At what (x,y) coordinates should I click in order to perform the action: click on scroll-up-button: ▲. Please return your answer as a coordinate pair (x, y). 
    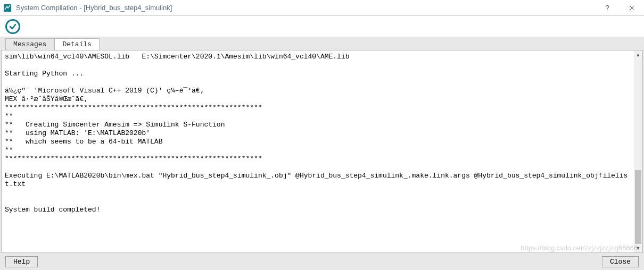
    Looking at the image, I should click on (638, 55).